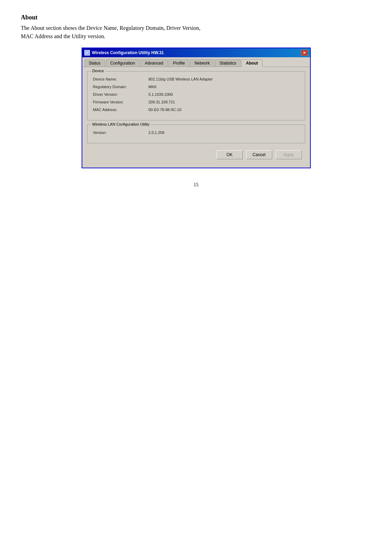 This screenshot has height=549, width=392. What do you see at coordinates (196, 53) in the screenshot?
I see `title-bar: Wireless Configuration Utility HW.31 ✕` at bounding box center [196, 53].